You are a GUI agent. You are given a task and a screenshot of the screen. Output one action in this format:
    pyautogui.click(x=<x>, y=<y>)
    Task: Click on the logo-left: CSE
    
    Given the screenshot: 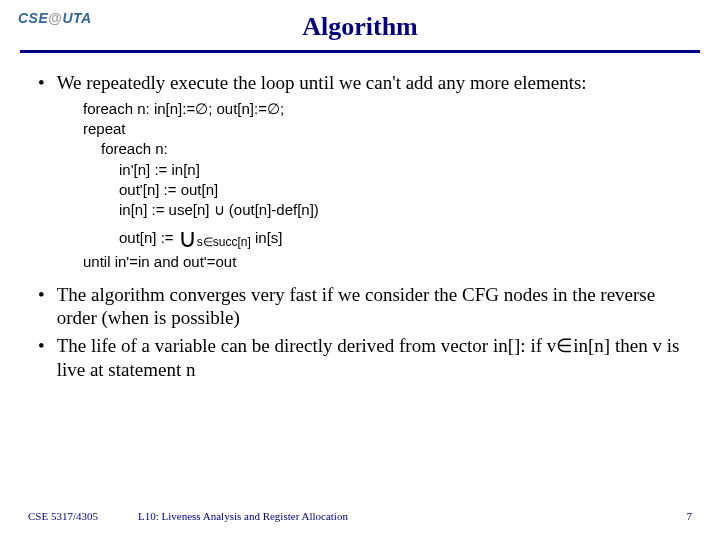 What is the action you would take?
    pyautogui.click(x=33, y=18)
    